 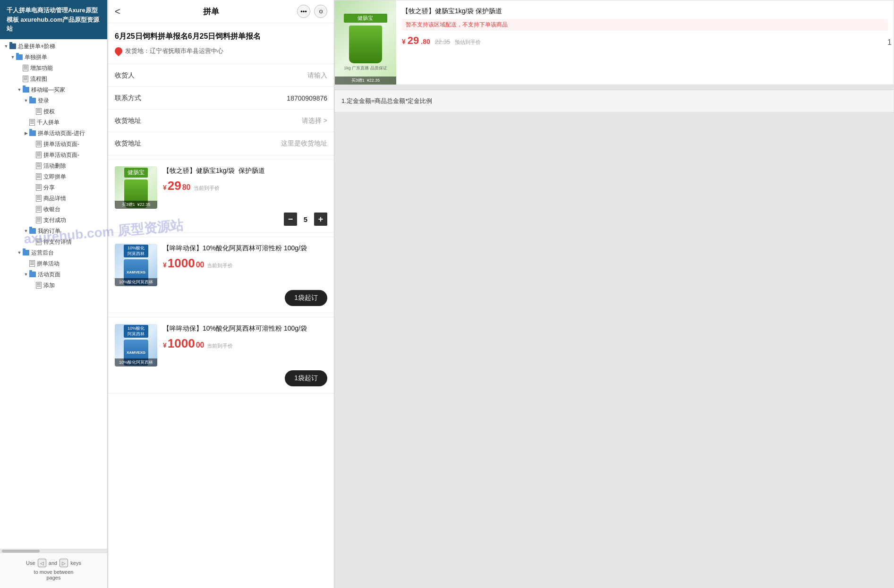 I want to click on sidebar-item-total-group: ▼总量拼单+阶梯, so click(x=54, y=46).